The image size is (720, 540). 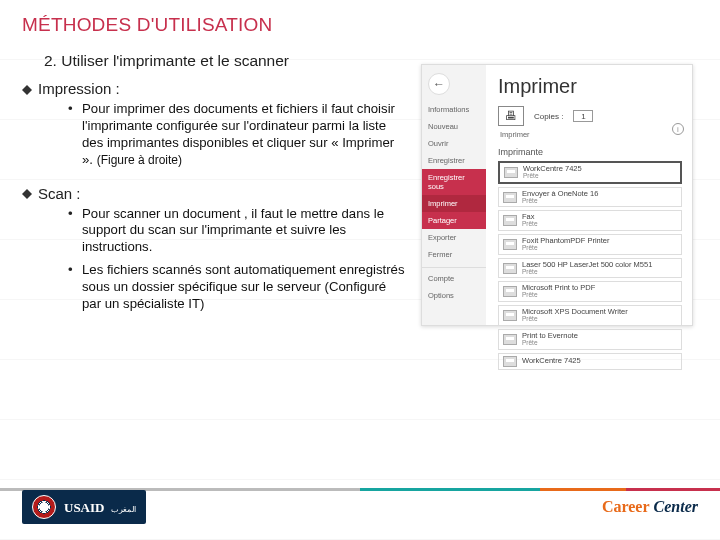 I want to click on print-button-label: Imprimer, so click(x=591, y=134).